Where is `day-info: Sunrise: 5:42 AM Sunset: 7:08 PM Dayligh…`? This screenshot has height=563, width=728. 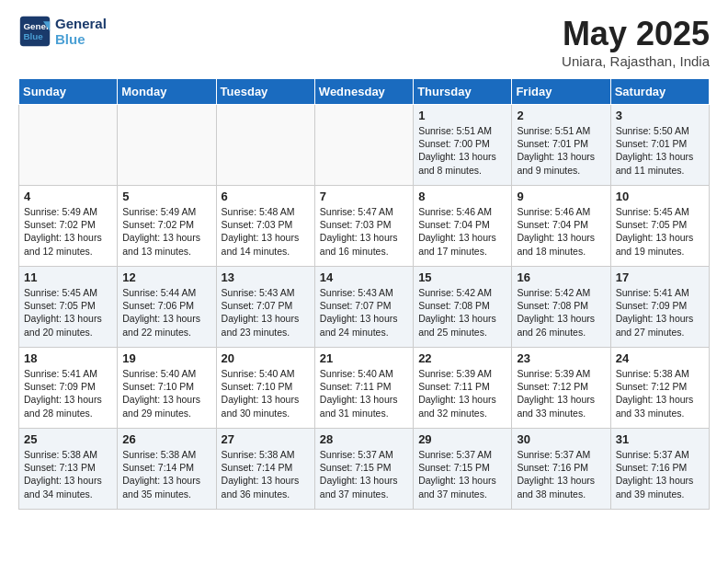 day-info: Sunrise: 5:42 AM Sunset: 7:08 PM Dayligh… is located at coordinates (462, 313).